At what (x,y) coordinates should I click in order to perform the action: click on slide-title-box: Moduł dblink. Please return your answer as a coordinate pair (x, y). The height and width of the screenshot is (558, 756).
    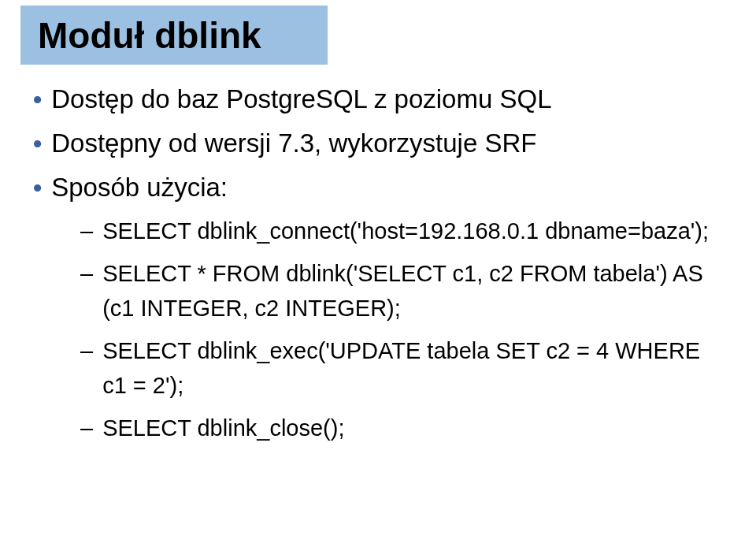
    Looking at the image, I should click on (174, 35).